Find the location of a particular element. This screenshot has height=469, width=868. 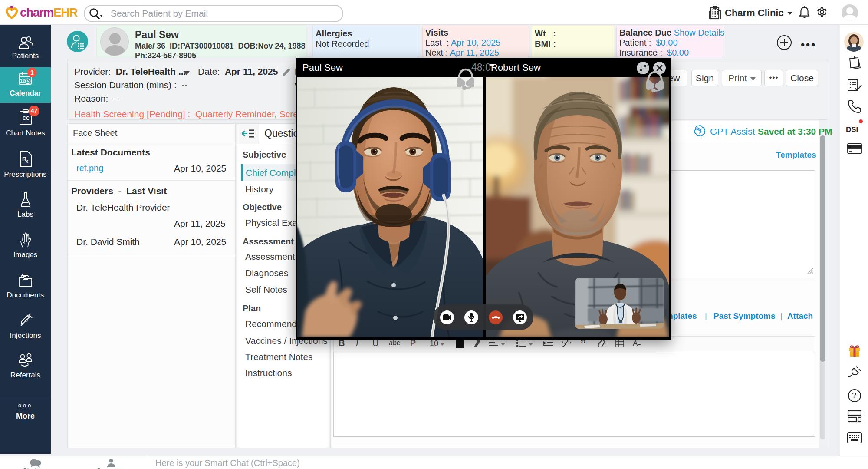

svg-text: CC is located at coordinates (26, 118).